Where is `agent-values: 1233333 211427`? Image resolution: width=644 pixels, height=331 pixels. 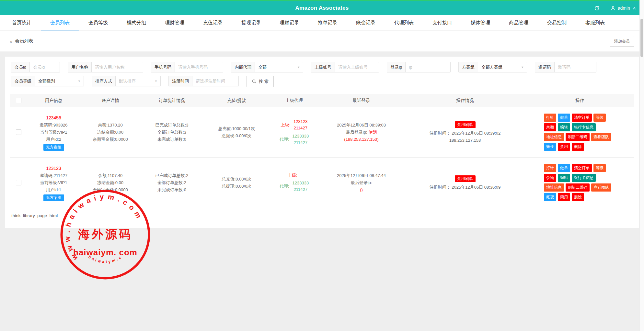
agent-values: 1233333 211427 is located at coordinates (301, 186).